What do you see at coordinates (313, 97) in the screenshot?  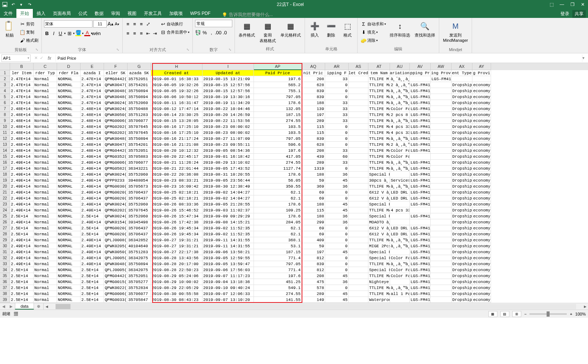 I see `cell: 839` at bounding box center [313, 97].